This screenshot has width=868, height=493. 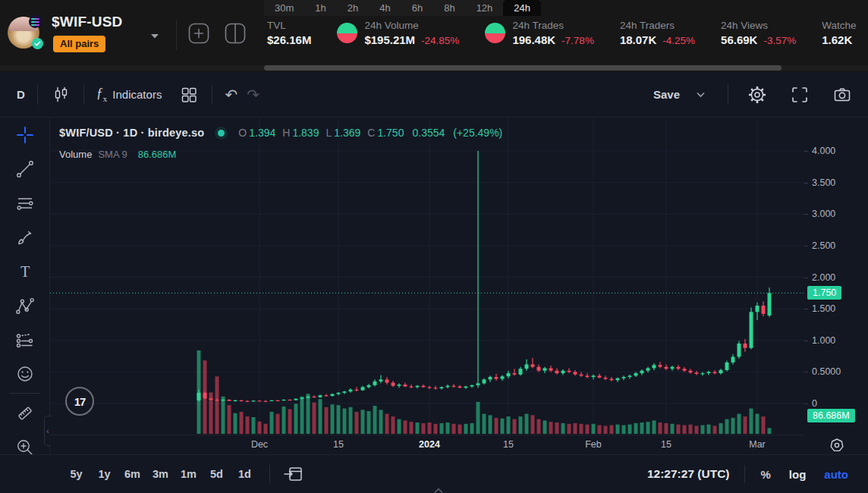 What do you see at coordinates (129, 94) in the screenshot?
I see `indicators-button: ƒx Indicators` at bounding box center [129, 94].